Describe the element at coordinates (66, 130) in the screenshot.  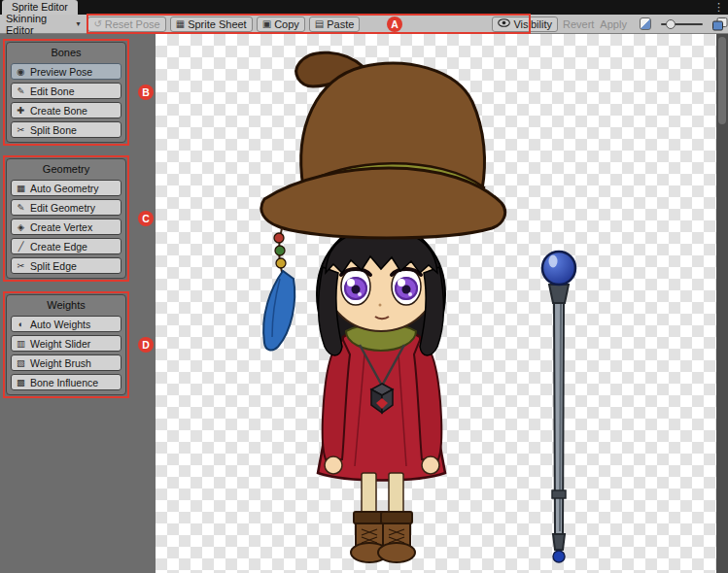
I see `split-bone-button: ✂ Split Bone` at that location.